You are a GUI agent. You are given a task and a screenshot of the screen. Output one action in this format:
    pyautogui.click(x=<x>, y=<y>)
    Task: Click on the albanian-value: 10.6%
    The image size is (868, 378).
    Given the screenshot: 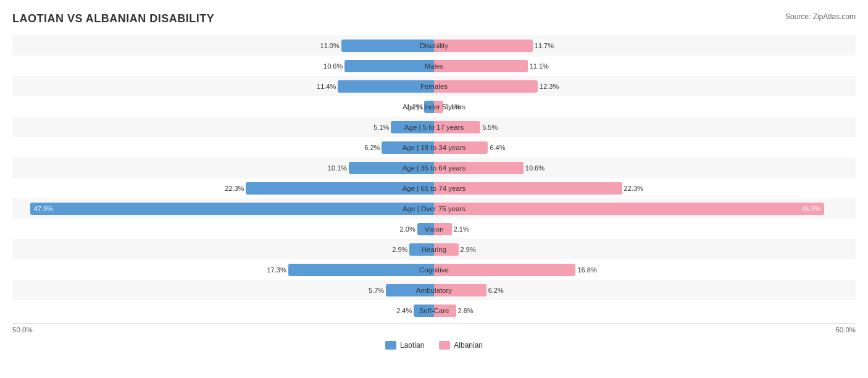 What is the action you would take?
    pyautogui.click(x=534, y=168)
    